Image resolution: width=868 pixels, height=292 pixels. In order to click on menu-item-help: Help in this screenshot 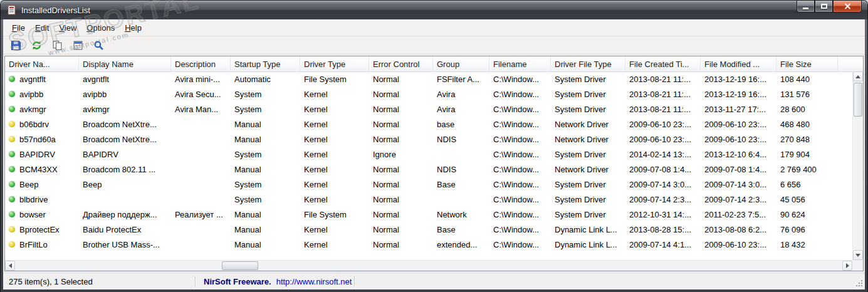, I will do `click(133, 28)`.